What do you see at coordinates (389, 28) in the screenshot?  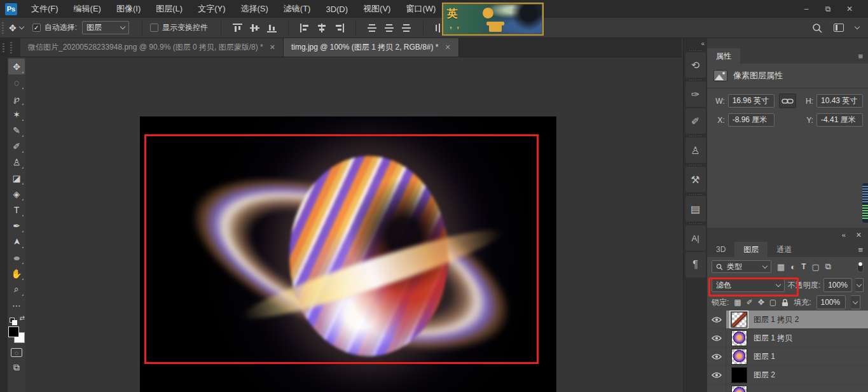 I see `distribute-vertical-centers-button` at bounding box center [389, 28].